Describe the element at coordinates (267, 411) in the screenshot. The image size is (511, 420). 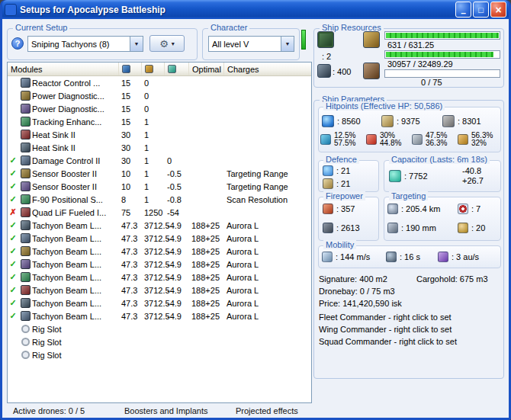
I see `projected-effects-section: Projected effects` at that location.